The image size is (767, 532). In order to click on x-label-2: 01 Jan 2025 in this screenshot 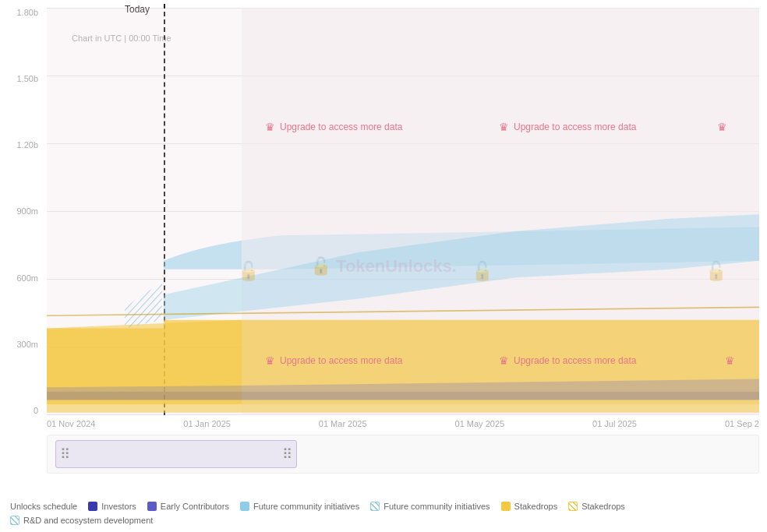, I will do `click(207, 424)`.